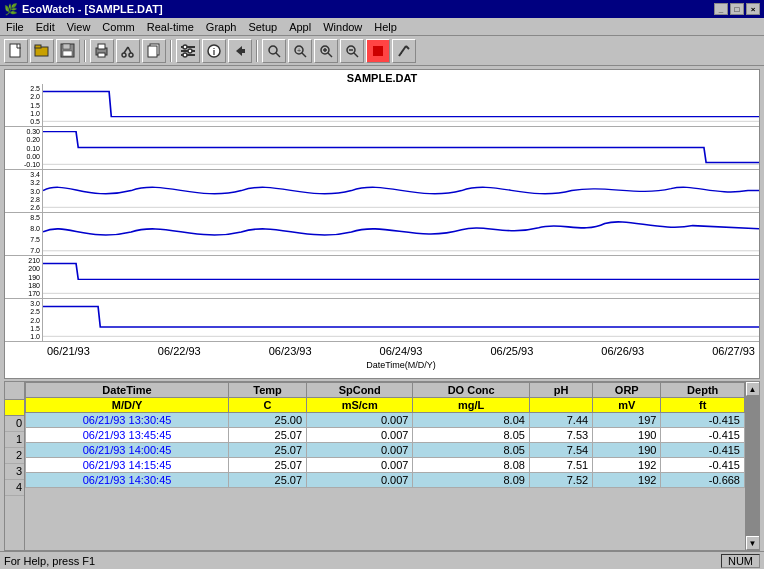 Image resolution: width=764 pixels, height=569 pixels. What do you see at coordinates (46, 26) in the screenshot?
I see `menu-edit: Edit` at bounding box center [46, 26].